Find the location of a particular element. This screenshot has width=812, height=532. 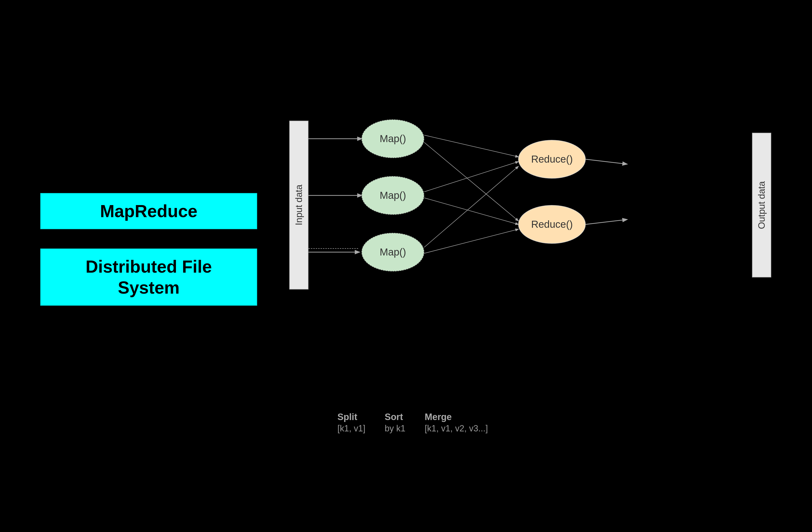

sort-sub: by k1 is located at coordinates (395, 429).